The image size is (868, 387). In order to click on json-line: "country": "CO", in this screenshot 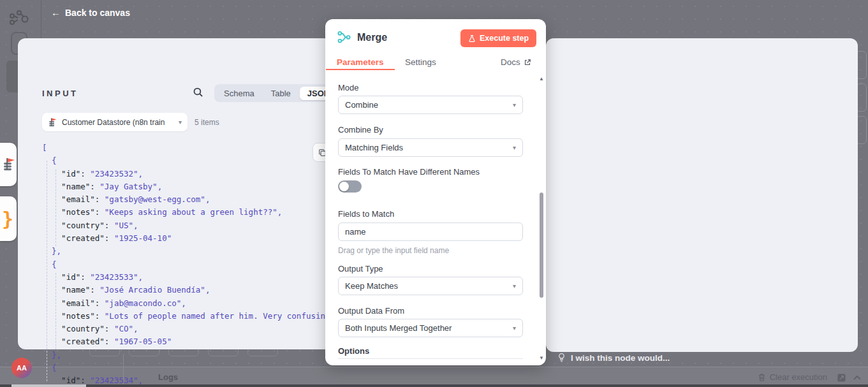, I will do `click(186, 329)`.